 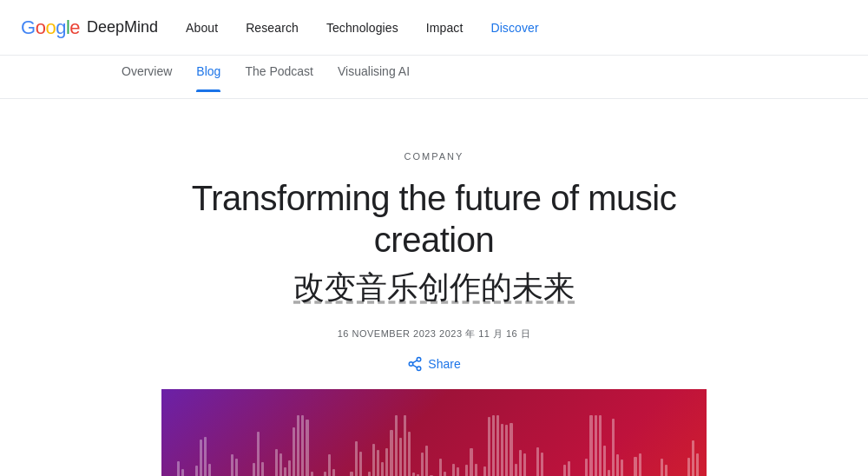 What do you see at coordinates (514, 28) in the screenshot?
I see `nav-discover: Discover` at bounding box center [514, 28].